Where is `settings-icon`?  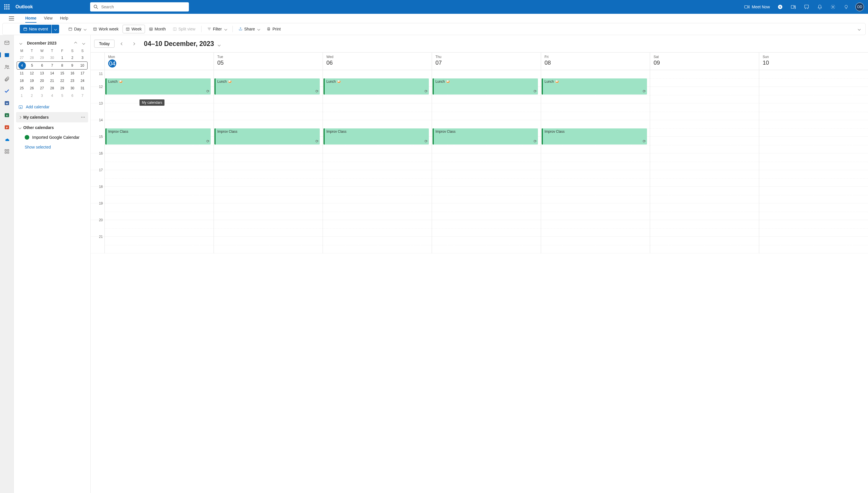
settings-icon is located at coordinates (833, 7).